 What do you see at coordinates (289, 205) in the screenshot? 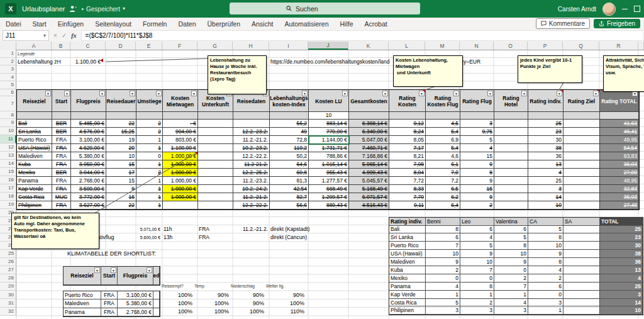
I see `cell-I19: 56,6` at bounding box center [289, 205].